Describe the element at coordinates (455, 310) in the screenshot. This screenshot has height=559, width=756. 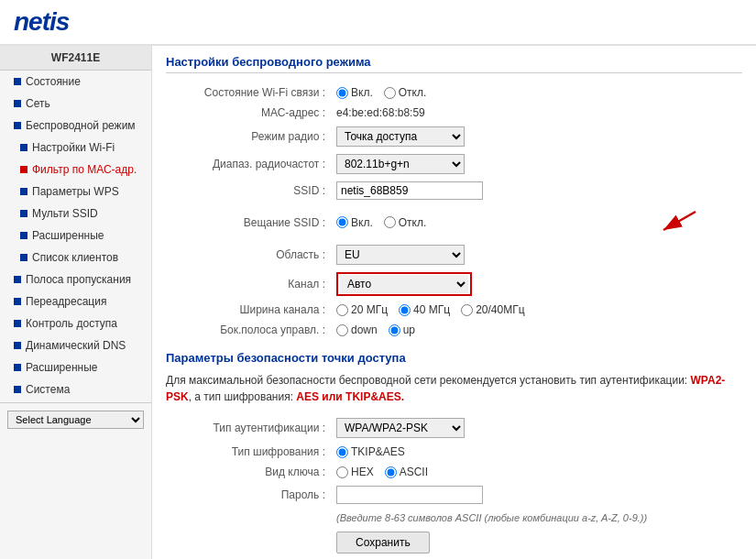
I see `bandwidth-row: Ширина канала : 20 МГц 40 МГц` at that location.